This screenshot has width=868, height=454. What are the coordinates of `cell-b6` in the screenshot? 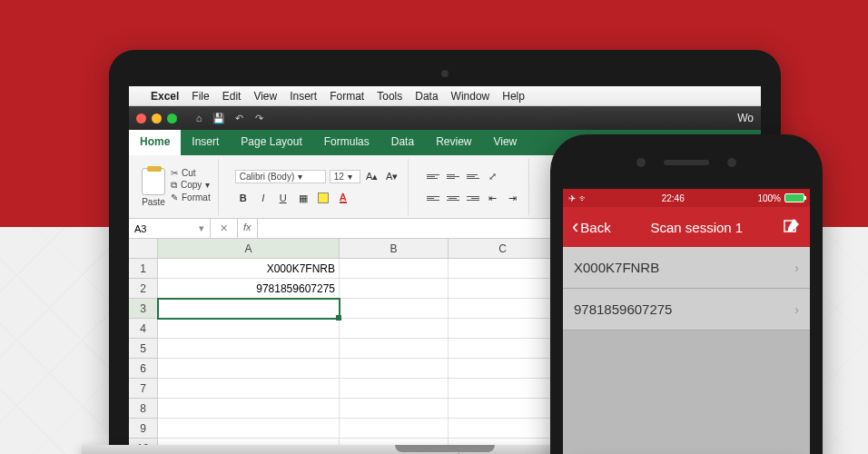 It's located at (394, 369).